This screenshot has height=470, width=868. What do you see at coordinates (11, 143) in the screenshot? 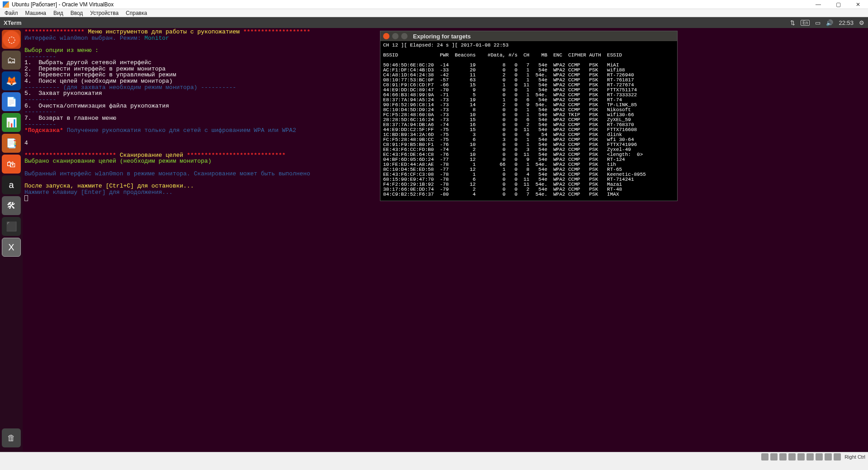
I see `libreoffice-impress-icon: 📑` at bounding box center [11, 143].